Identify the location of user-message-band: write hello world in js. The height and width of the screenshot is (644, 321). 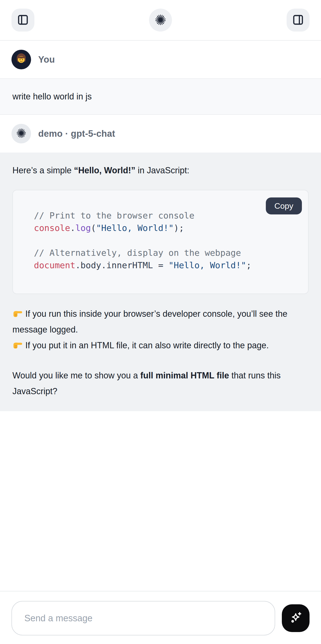
(160, 96).